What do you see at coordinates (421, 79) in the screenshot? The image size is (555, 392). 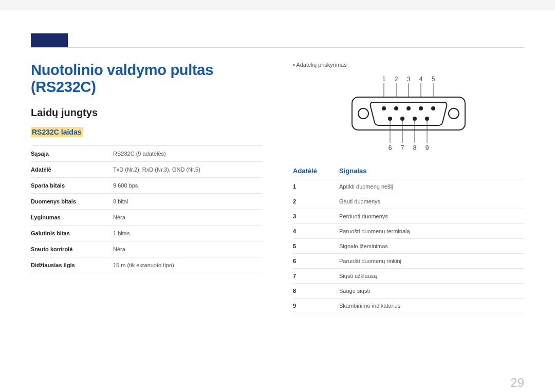 I see `pin-label: 4` at bounding box center [421, 79].